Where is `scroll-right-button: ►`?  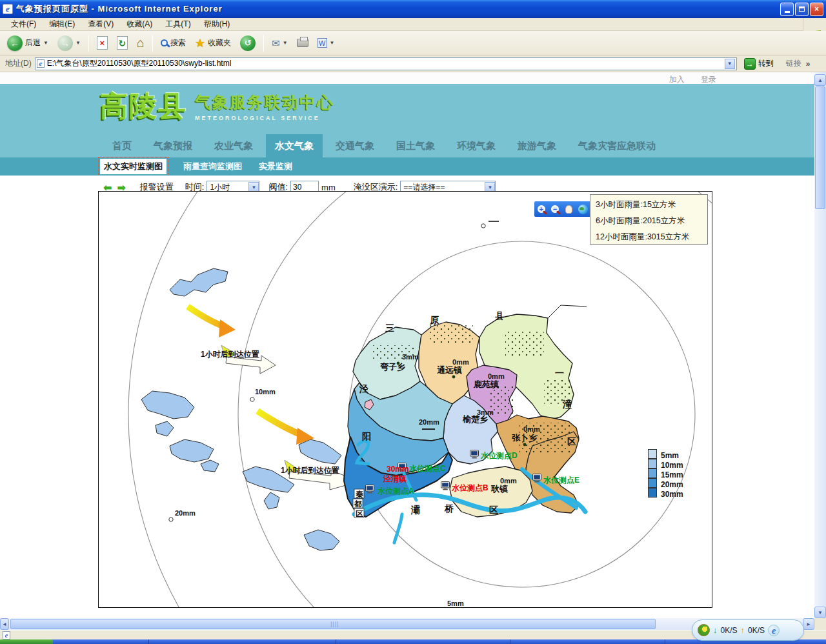 scroll-right-button: ► is located at coordinates (809, 624).